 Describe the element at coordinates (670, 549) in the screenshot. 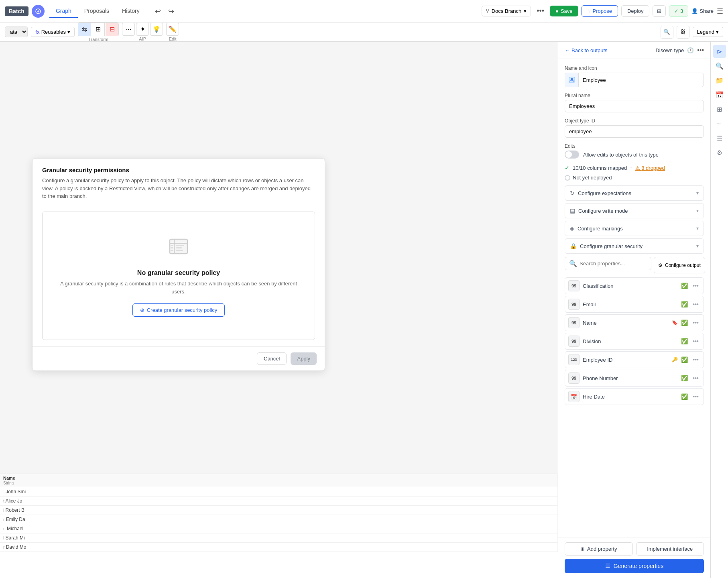

I see `implement-interface-button: Implement interface` at that location.